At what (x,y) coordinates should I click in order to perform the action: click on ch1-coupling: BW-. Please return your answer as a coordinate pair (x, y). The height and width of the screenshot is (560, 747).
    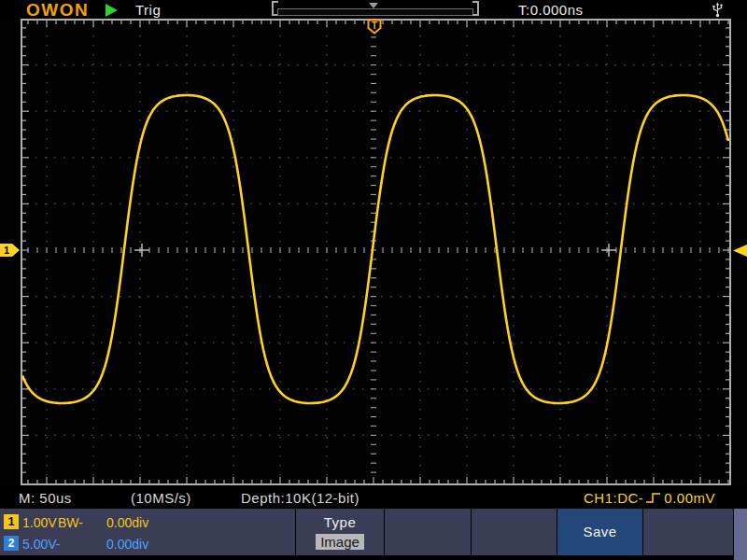
    Looking at the image, I should click on (71, 523).